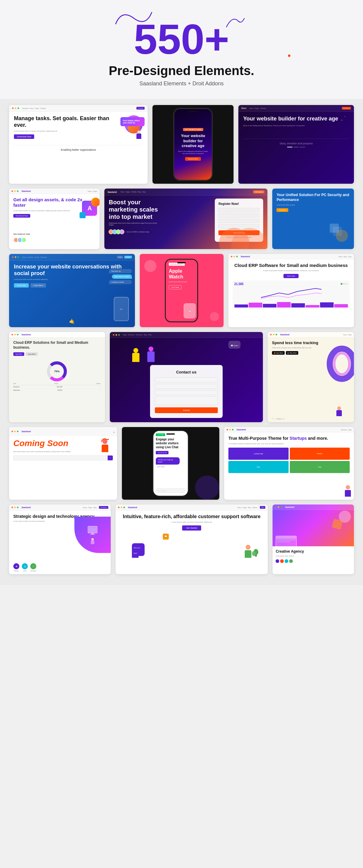  I want to click on card-multipurpose: Saasland Elements Blog True Multi-Purpos…, so click(289, 463).